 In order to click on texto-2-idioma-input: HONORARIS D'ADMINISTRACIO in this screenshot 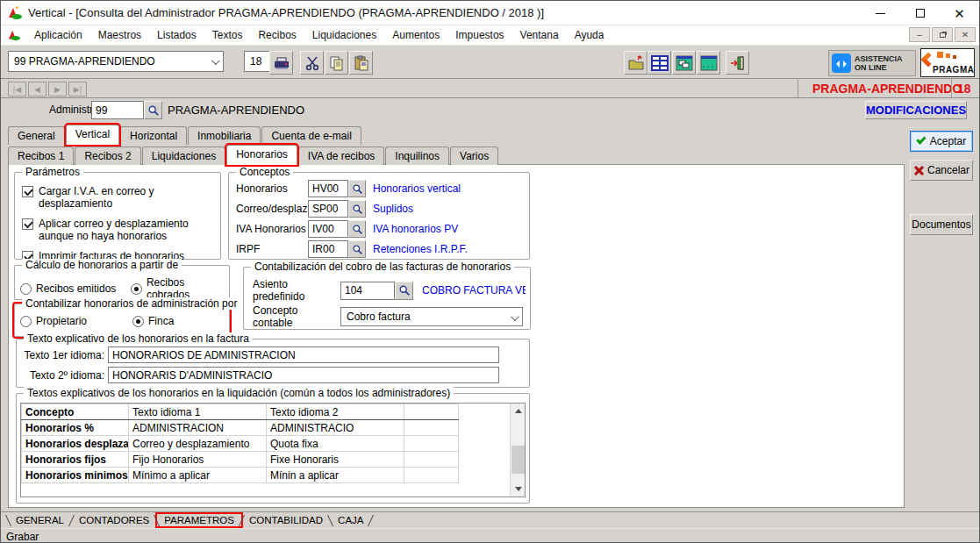, I will do `click(304, 375)`.